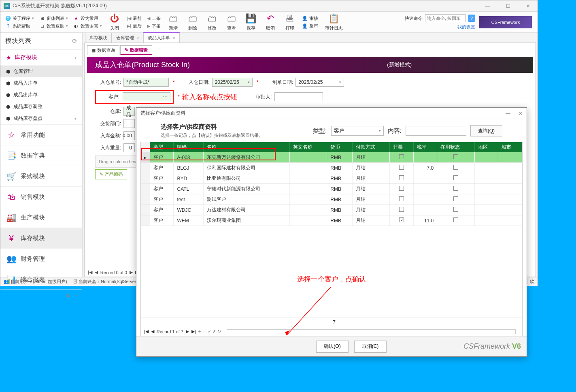  What do you see at coordinates (193, 331) in the screenshot?
I see `pager-last-icon: ▶|` at bounding box center [193, 331].